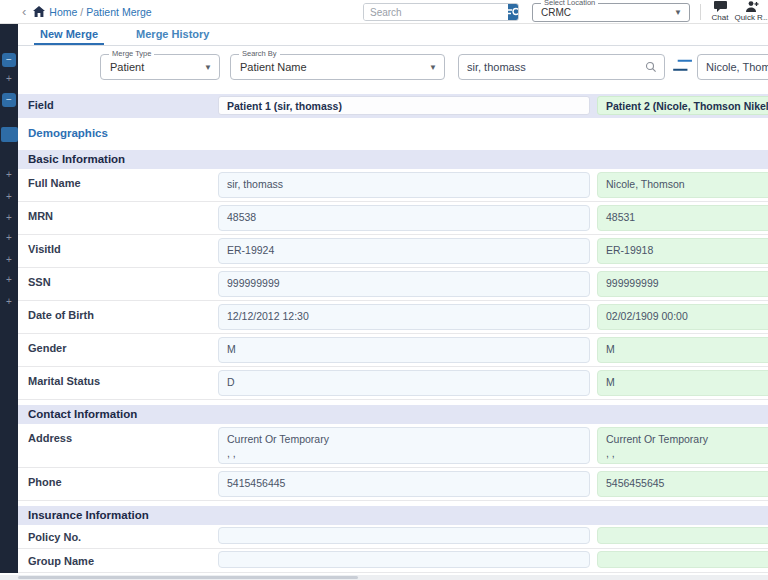 This screenshot has width=768, height=580. Describe the element at coordinates (404, 383) in the screenshot. I see `patient1-value: D` at that location.